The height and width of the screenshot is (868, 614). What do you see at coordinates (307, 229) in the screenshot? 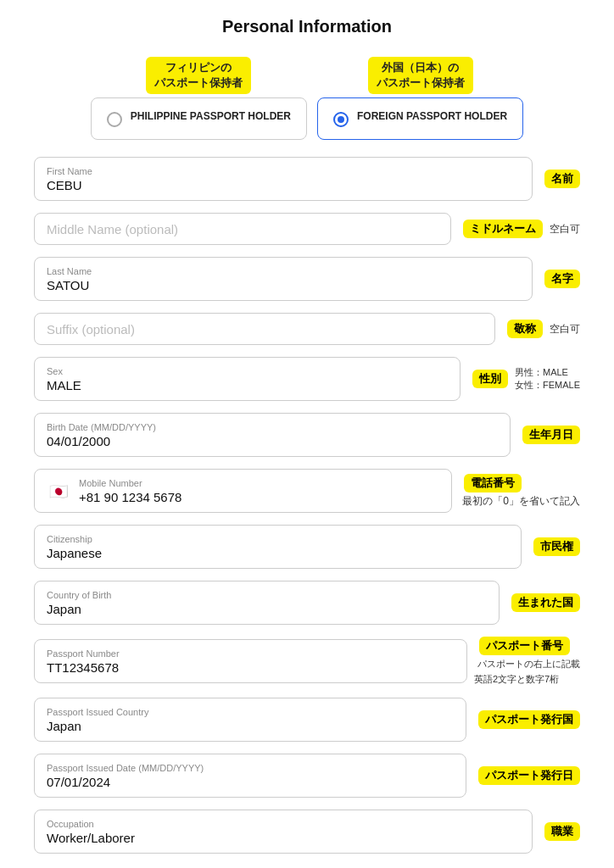
I see `middlename-row: Middle Name (optional) ミドルネーム 空白可` at bounding box center [307, 229].